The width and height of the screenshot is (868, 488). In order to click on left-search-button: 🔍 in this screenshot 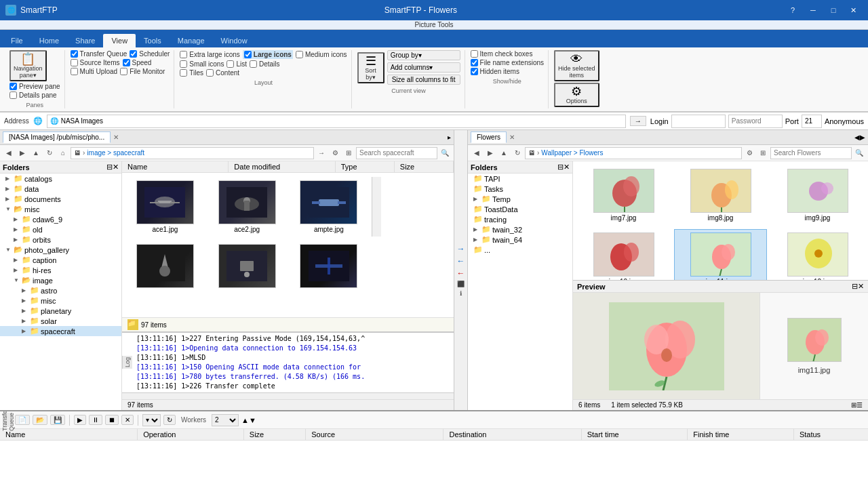, I will do `click(445, 153)`.